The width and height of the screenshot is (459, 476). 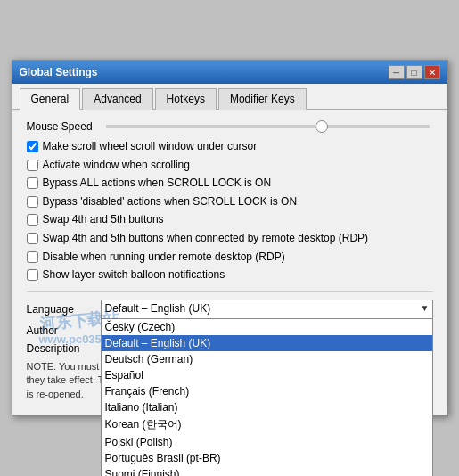 I want to click on checkbox-bypass-disabled, so click(x=32, y=201).